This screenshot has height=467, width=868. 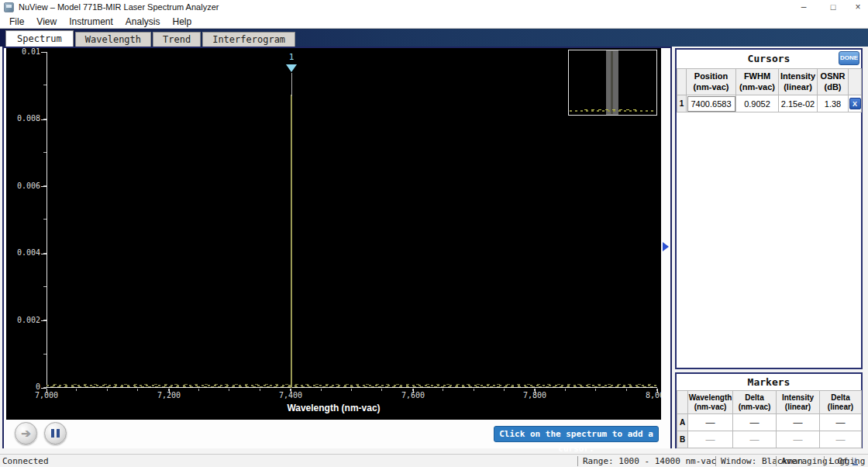 I want to click on pause-button, so click(x=56, y=433).